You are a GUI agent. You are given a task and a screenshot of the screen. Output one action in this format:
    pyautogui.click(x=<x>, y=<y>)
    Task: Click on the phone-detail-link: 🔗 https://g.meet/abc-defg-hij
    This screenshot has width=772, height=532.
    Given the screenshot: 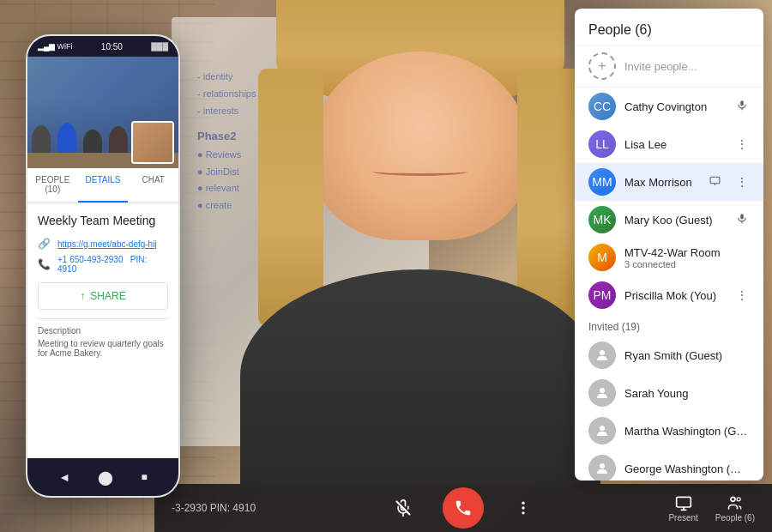 What is the action you would take?
    pyautogui.click(x=103, y=244)
    